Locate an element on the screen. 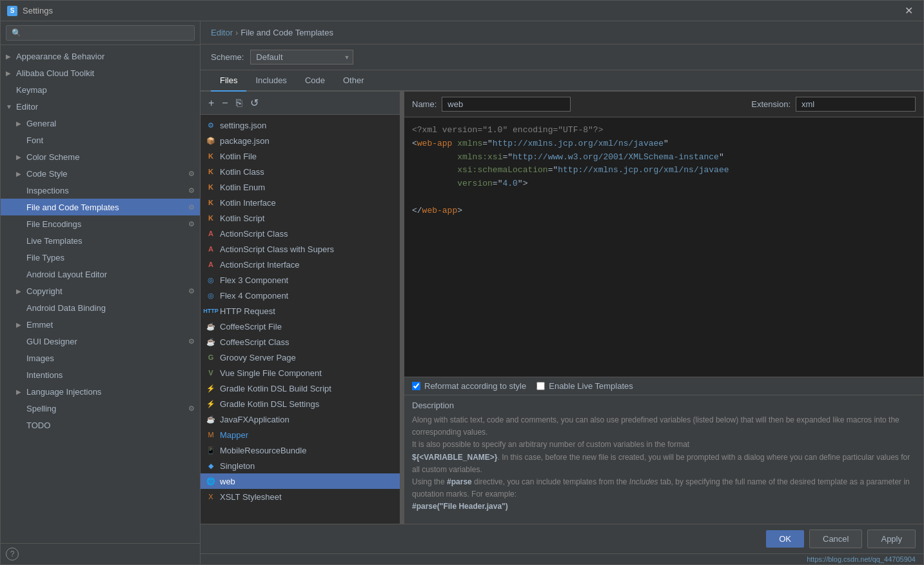 This screenshot has height=565, width=924. file-item-packagejson: 📦 package.json is located at coordinates (300, 141).